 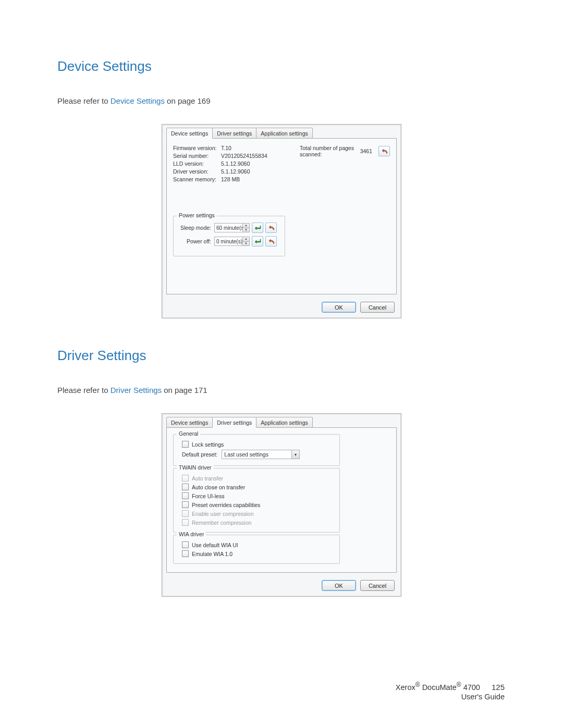 I want to click on reset-sleep-button, so click(x=271, y=228).